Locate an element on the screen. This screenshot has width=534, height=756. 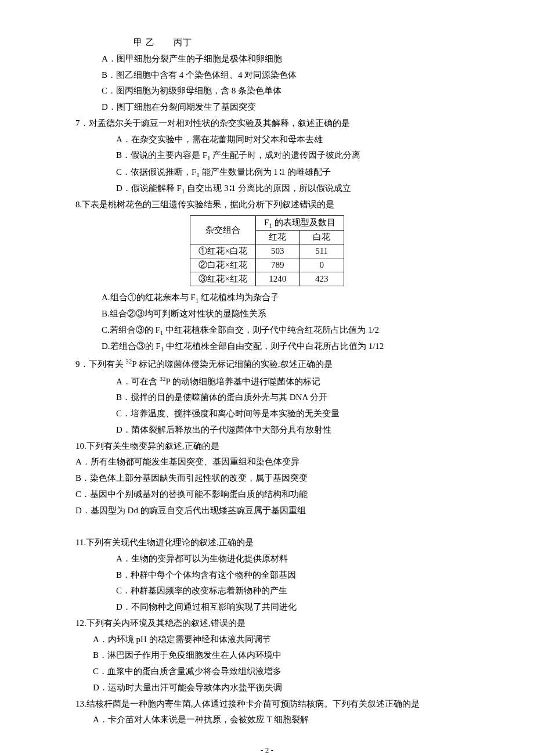
q7-option-c: C．依据假说推断，F1 能产生数量比例为 1∶1 的雌雄配子 is located at coordinates (267, 172).